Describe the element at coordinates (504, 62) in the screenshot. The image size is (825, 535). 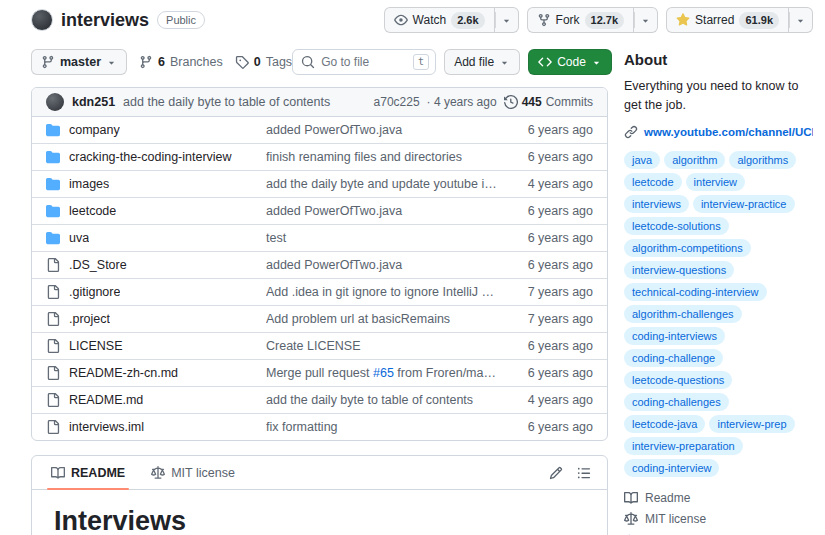
I see `chevron-down-icon` at that location.